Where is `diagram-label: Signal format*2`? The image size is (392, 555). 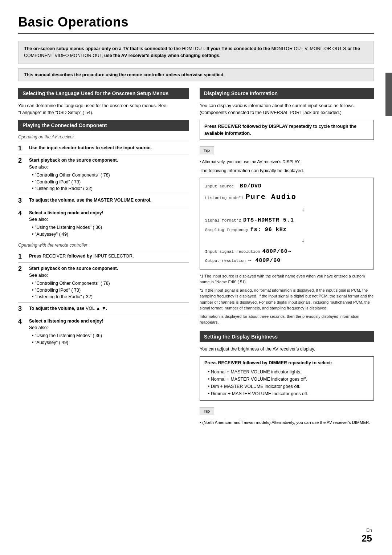
diagram-label: Signal format*2 is located at coordinates (223, 220).